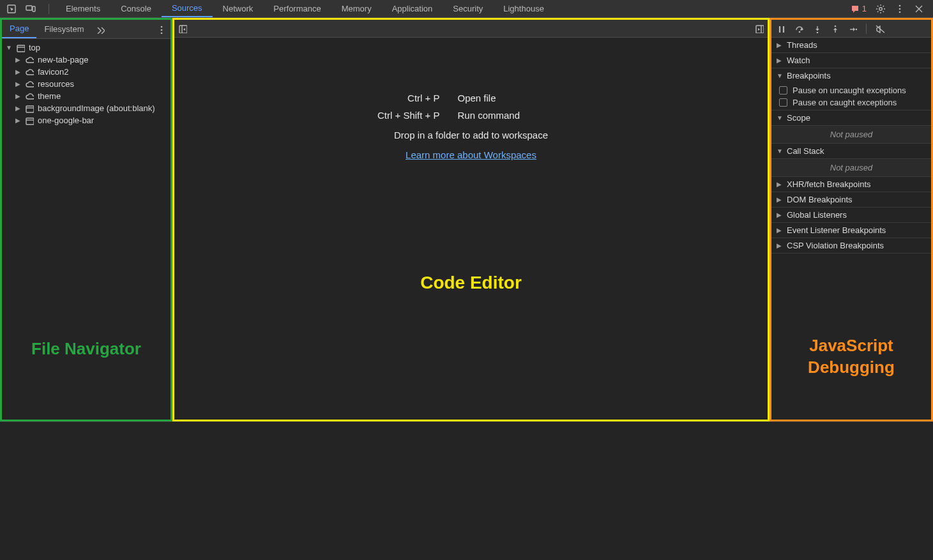  What do you see at coordinates (56, 84) in the screenshot?
I see `tree-label: resources` at bounding box center [56, 84].